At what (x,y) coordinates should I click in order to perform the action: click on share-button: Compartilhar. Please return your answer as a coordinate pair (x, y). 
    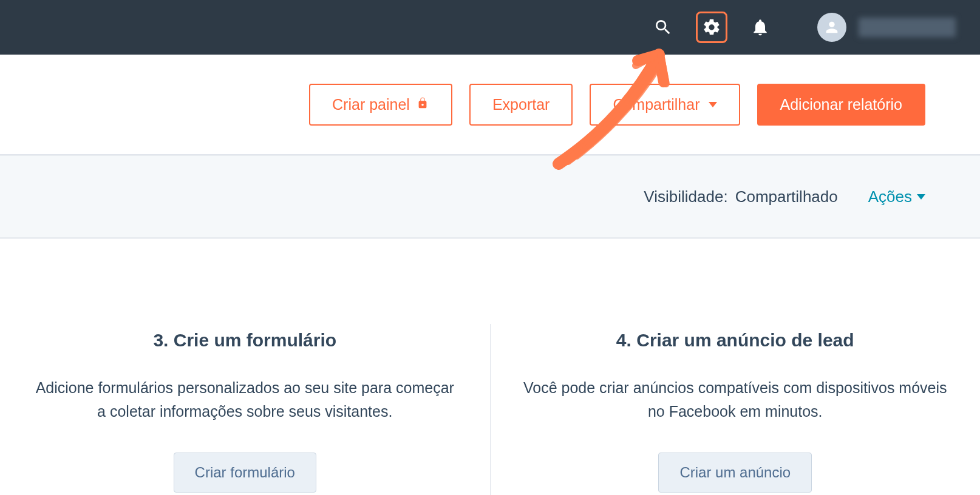
    Looking at the image, I should click on (664, 104).